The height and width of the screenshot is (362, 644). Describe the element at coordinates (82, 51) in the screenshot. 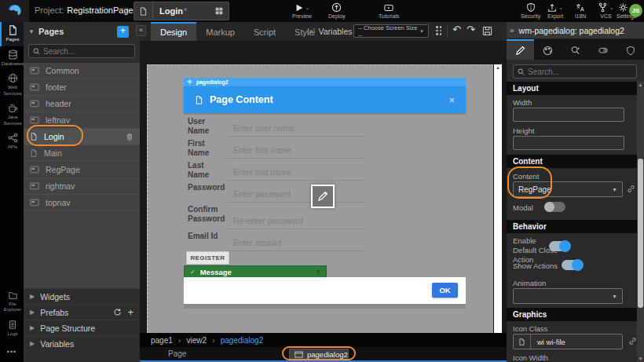

I see `pages-search-box` at that location.